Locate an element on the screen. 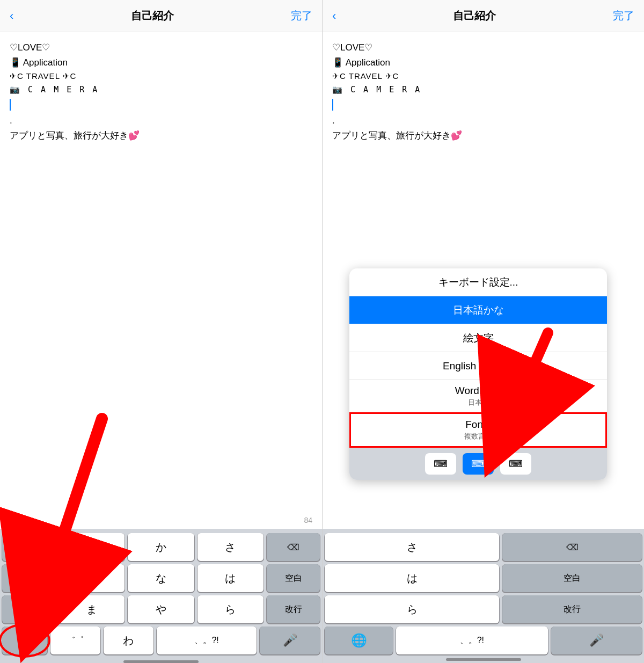  key-globe-right: 🌐 is located at coordinates (358, 640).